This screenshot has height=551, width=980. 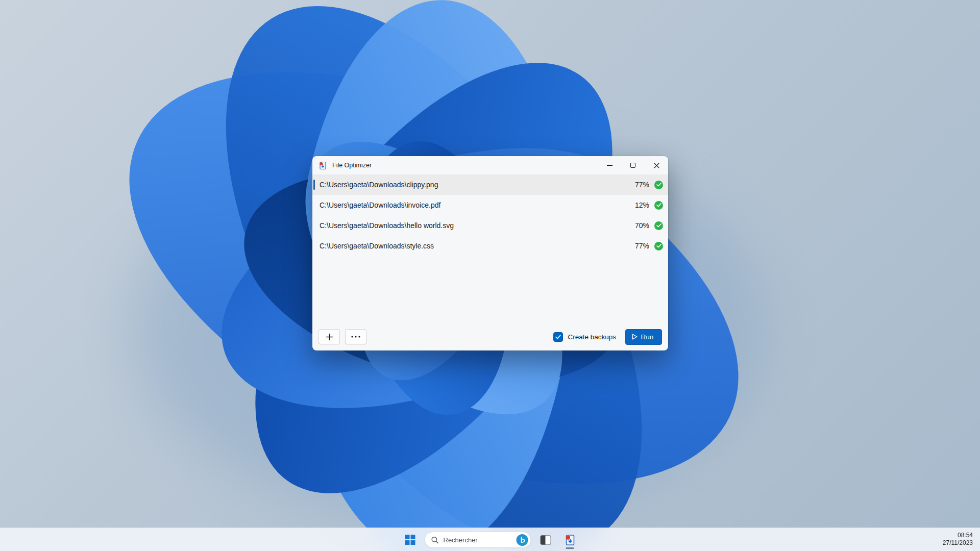 What do you see at coordinates (478, 540) in the screenshot?
I see `search-placeholder: Rechercher` at bounding box center [478, 540].